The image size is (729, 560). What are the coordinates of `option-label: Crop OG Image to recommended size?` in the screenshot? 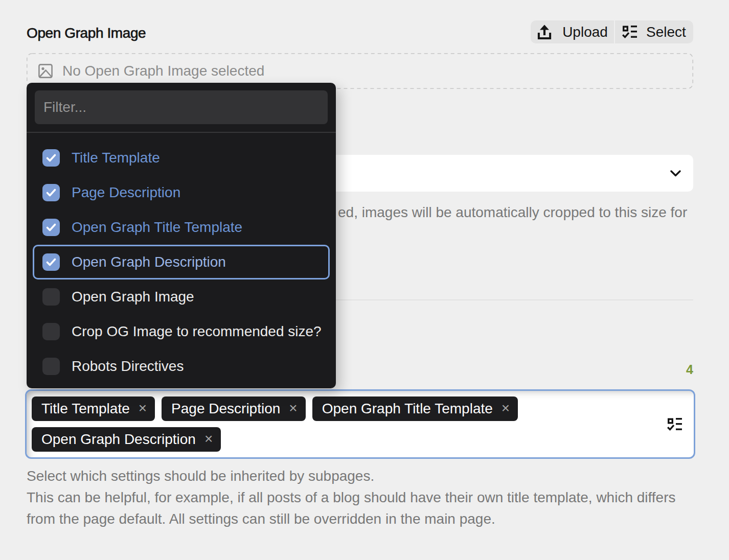 It's located at (196, 332).